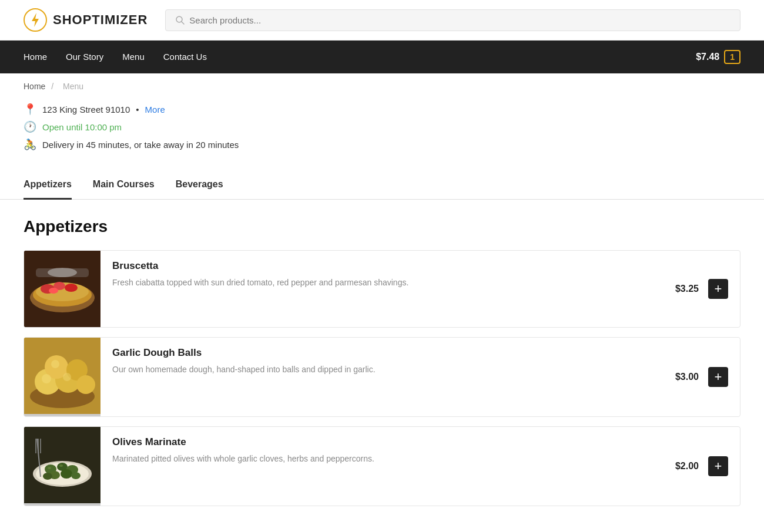 Image resolution: width=764 pixels, height=532 pixels. Describe the element at coordinates (382, 353) in the screenshot. I see `item-name: Garlic Dough Balls` at that location.